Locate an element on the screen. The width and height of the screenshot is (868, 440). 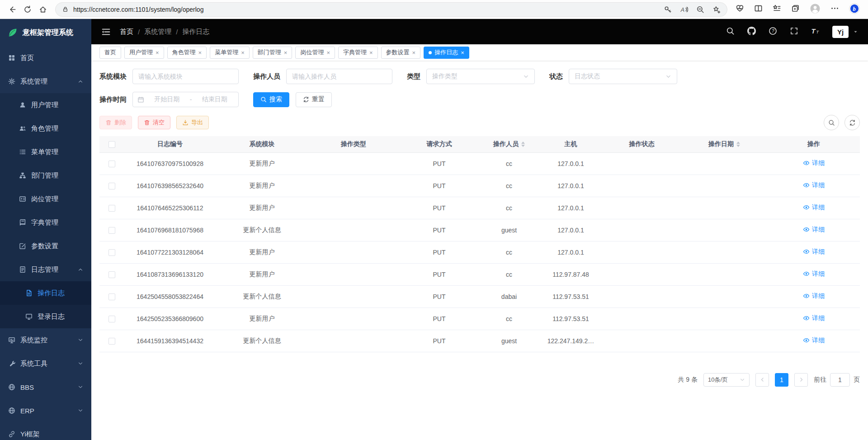
browser-essentials-button is located at coordinates (740, 9).